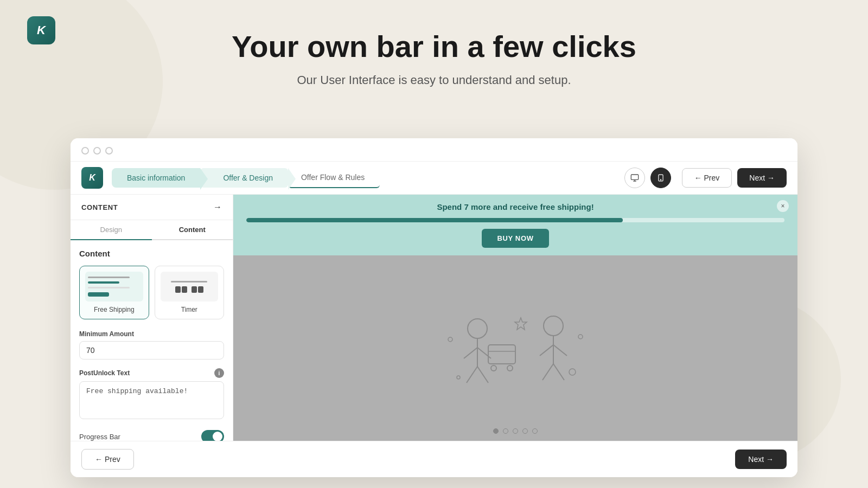 This screenshot has width=868, height=488. I want to click on page-title: Your own bar in a few clicks, so click(434, 47).